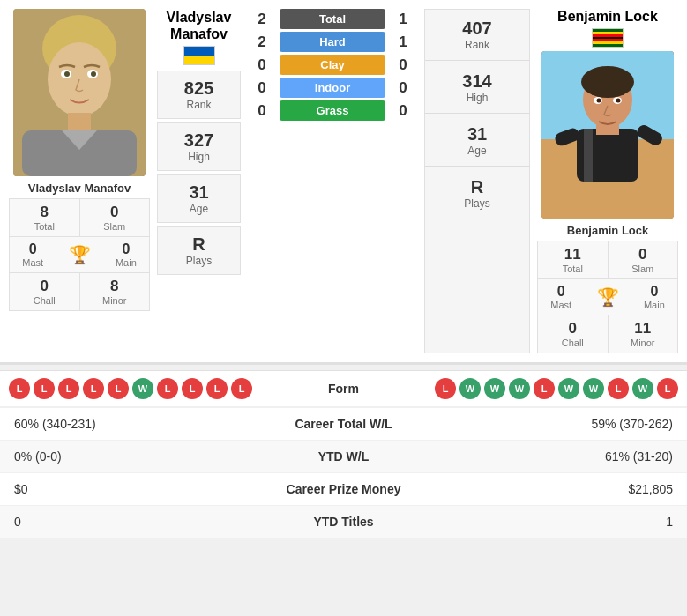  Describe the element at coordinates (344, 425) in the screenshot. I see `career-total-wl-row: 60% (340-231) Career Total W/L 59% (370-…` at that location.